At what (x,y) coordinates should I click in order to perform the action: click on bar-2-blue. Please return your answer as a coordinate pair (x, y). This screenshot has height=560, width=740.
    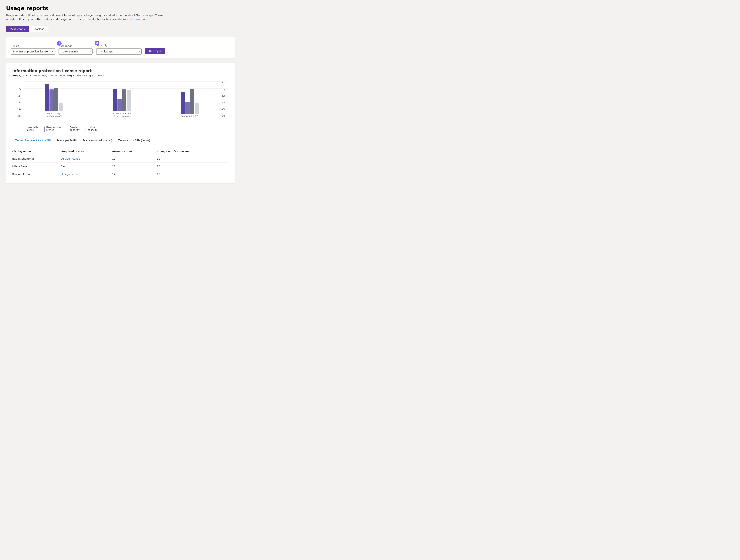
    Looking at the image, I should click on (115, 100).